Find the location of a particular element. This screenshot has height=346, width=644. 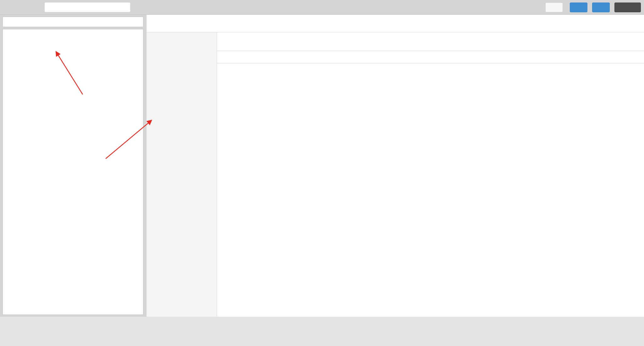

book-icon is located at coordinates (553, 8).